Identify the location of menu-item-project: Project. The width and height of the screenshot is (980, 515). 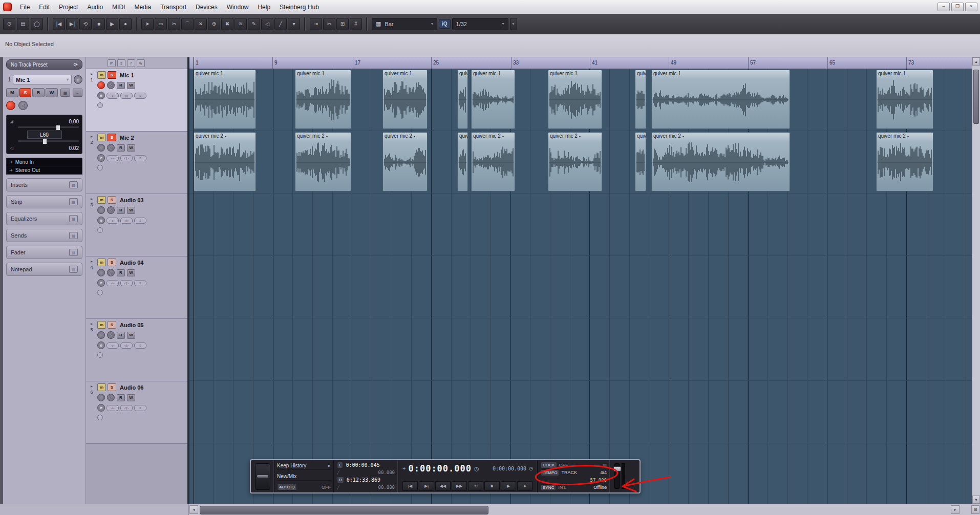
(69, 7).